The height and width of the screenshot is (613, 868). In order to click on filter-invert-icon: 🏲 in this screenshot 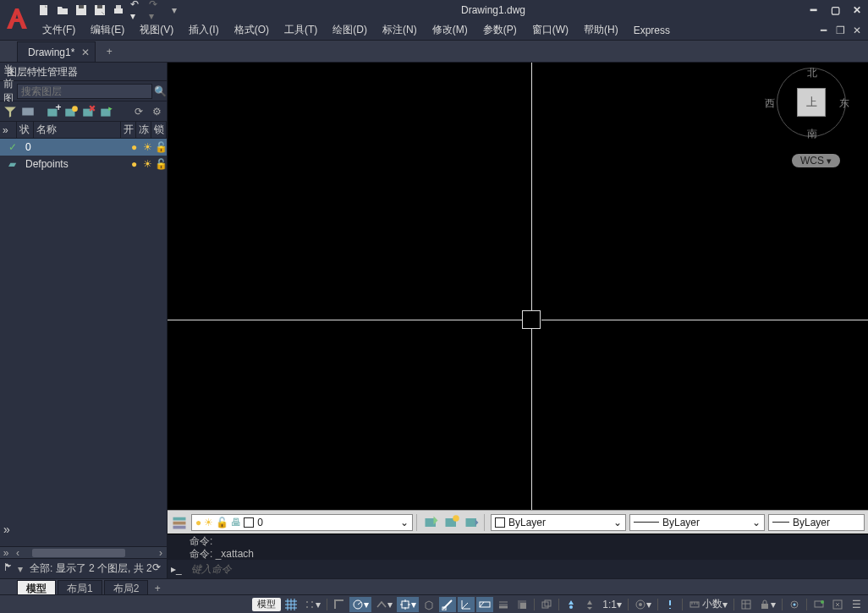, I will do `click(8, 569)`.